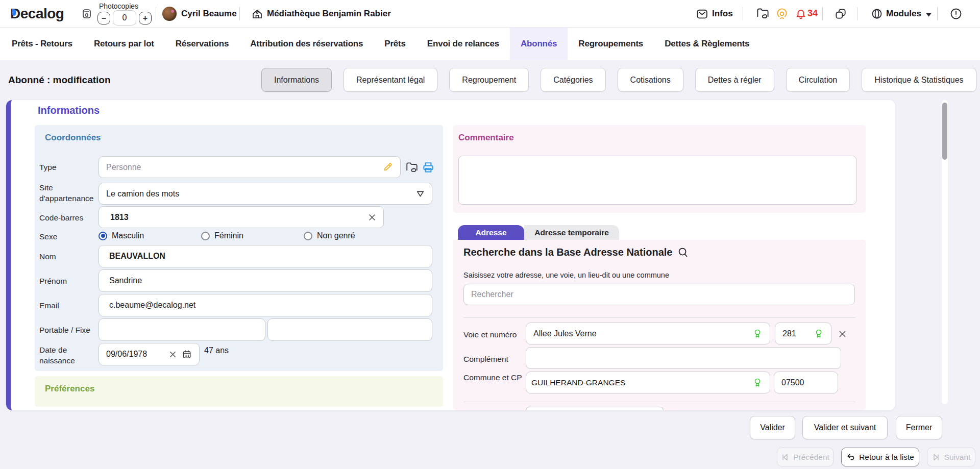 This screenshot has height=469, width=980. I want to click on photocopies-label: Photocopies, so click(118, 6).